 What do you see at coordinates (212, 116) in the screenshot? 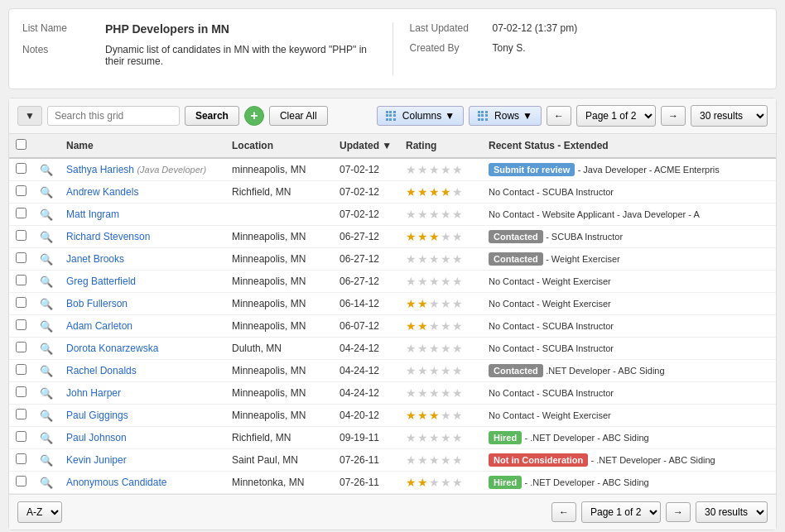
I see `search-button: Search` at bounding box center [212, 116].